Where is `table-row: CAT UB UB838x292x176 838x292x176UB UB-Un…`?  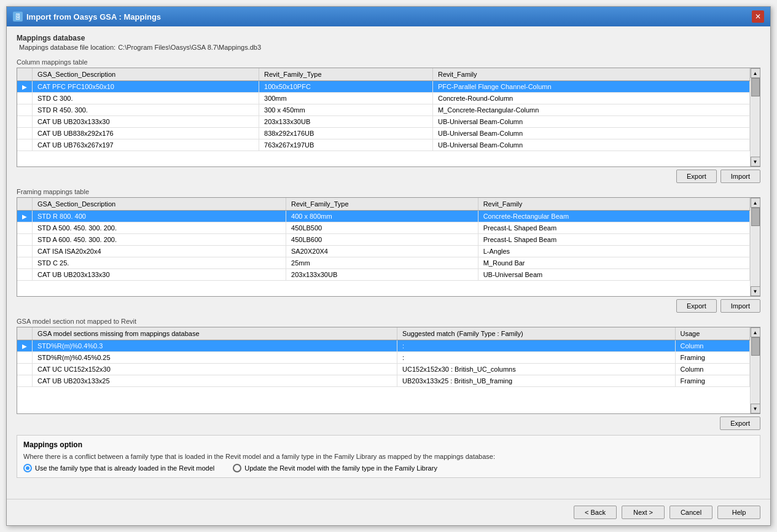 table-row: CAT UB UB838x292x176 838x292x176UB UB-Un… is located at coordinates (383, 134).